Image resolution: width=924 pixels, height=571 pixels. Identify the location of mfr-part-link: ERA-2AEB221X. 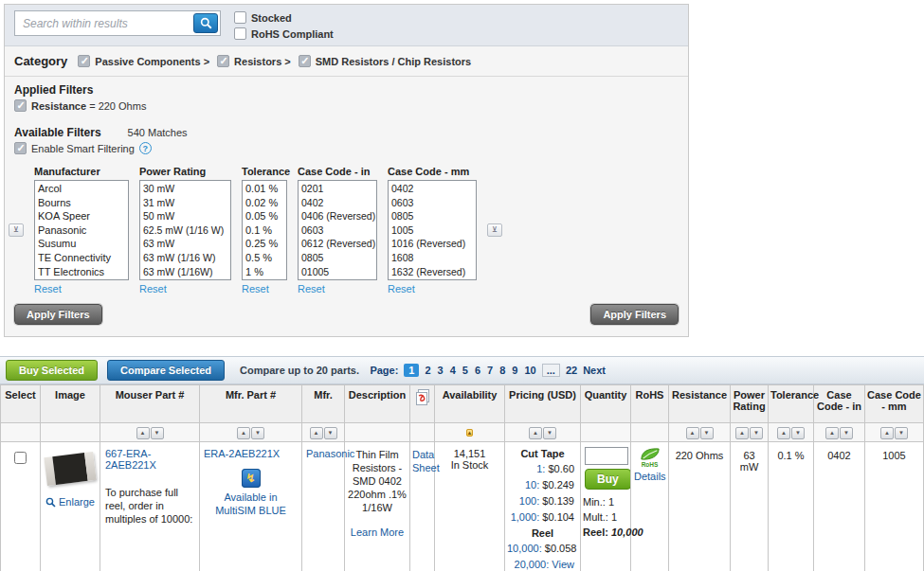
(250, 454).